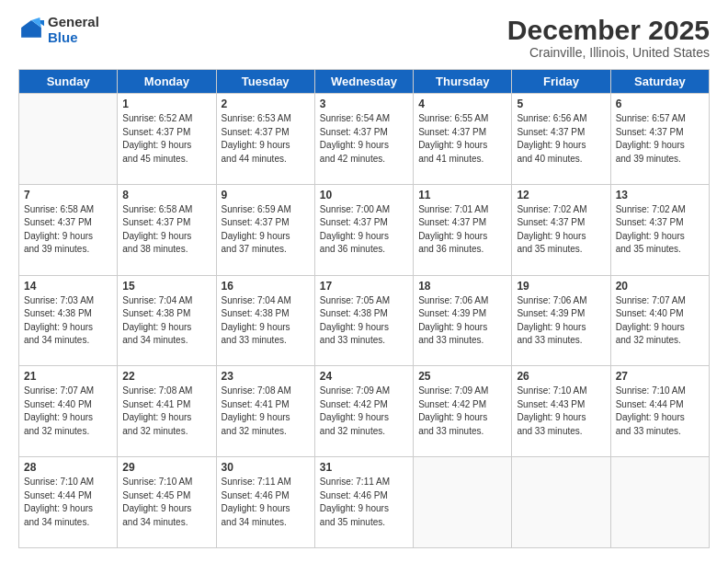 This screenshot has width=728, height=563. I want to click on day-number: 21, so click(68, 376).